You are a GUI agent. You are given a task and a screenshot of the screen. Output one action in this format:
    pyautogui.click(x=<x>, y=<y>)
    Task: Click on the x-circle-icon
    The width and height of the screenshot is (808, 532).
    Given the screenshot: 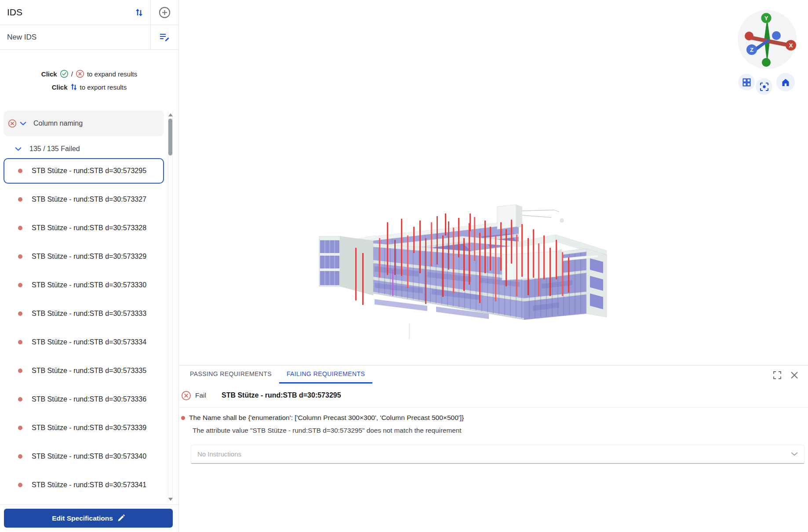 What is the action you would take?
    pyautogui.click(x=80, y=74)
    